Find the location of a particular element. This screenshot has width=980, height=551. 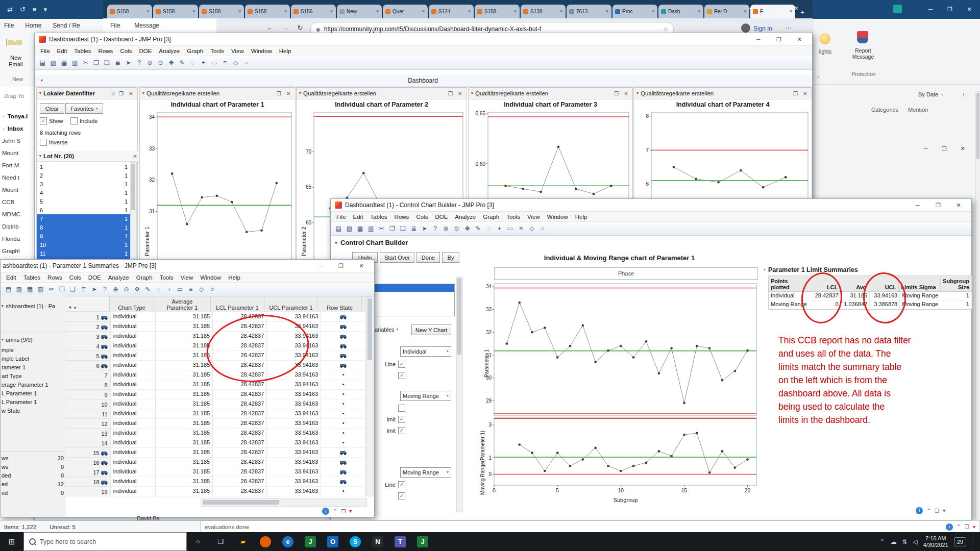

row-number-cell: 11 is located at coordinates (88, 414).